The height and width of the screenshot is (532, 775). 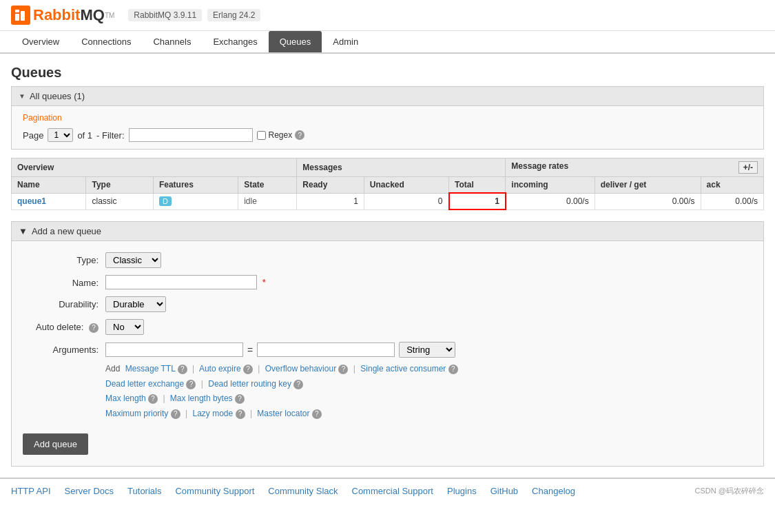 I want to click on dlrk-help: ?, so click(x=298, y=385).